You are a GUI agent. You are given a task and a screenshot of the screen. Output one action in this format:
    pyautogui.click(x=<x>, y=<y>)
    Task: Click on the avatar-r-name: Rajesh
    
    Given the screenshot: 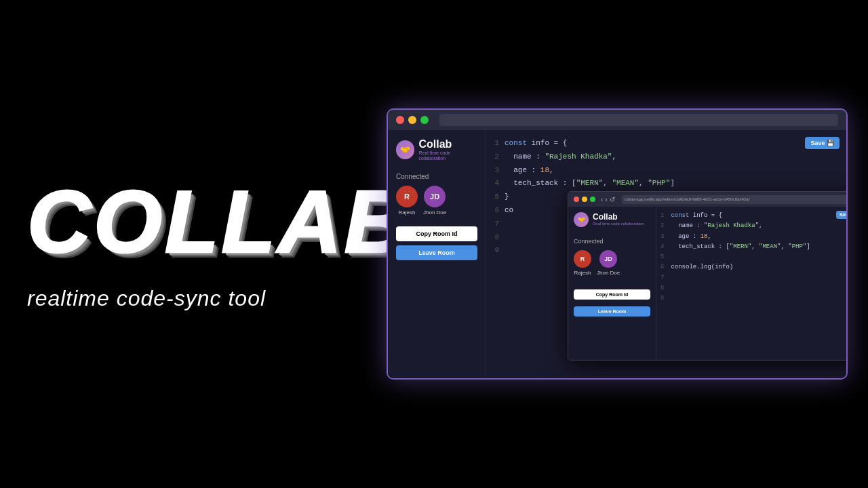 What is the action you would take?
    pyautogui.click(x=407, y=213)
    